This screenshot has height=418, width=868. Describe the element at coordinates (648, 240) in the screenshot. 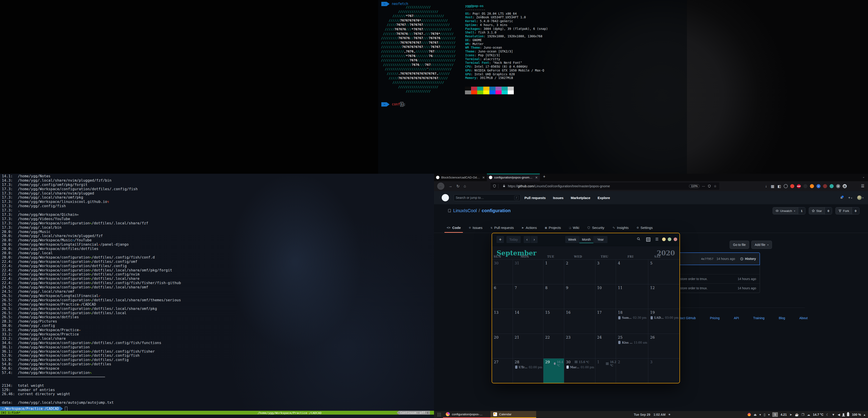

I see `month-grid-icon` at that location.